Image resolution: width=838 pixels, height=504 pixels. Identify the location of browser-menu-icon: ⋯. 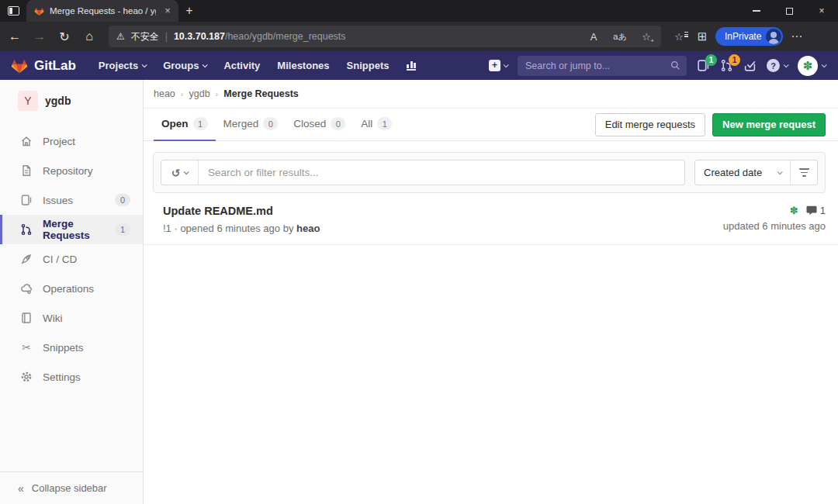
(797, 36).